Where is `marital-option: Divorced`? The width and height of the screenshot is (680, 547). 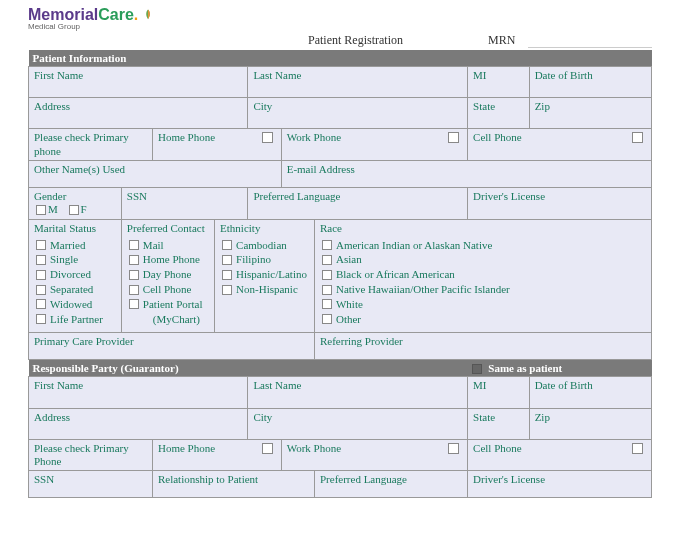 marital-option: Divorced is located at coordinates (75, 274).